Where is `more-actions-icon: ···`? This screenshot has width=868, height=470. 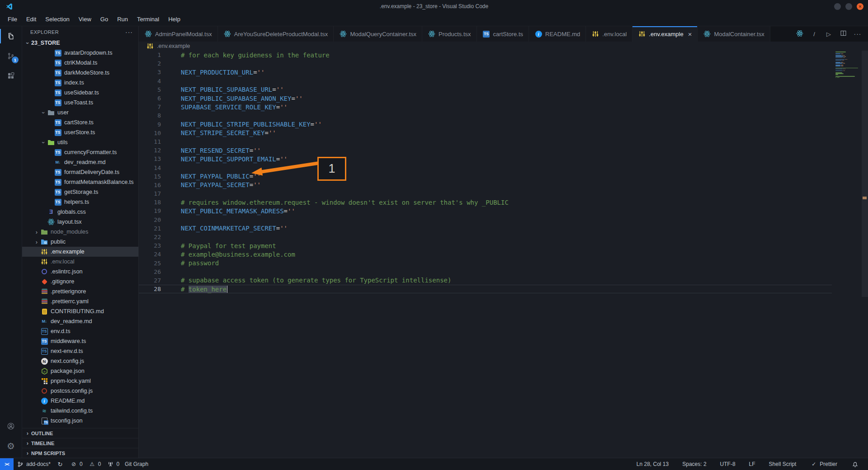 more-actions-icon: ··· is located at coordinates (129, 32).